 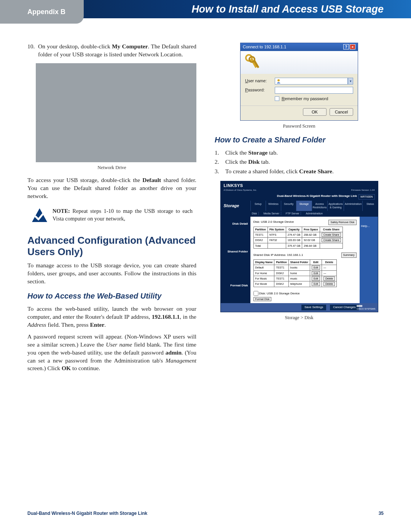 I want to click on image-caption: Storage > Disk, so click(x=299, y=318).